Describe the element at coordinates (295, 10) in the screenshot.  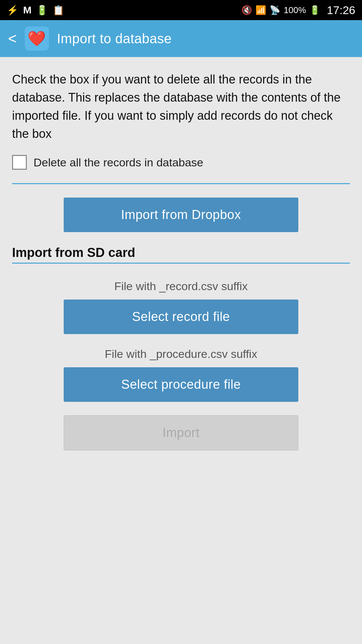
I see `battery-percent-label: 100%` at that location.